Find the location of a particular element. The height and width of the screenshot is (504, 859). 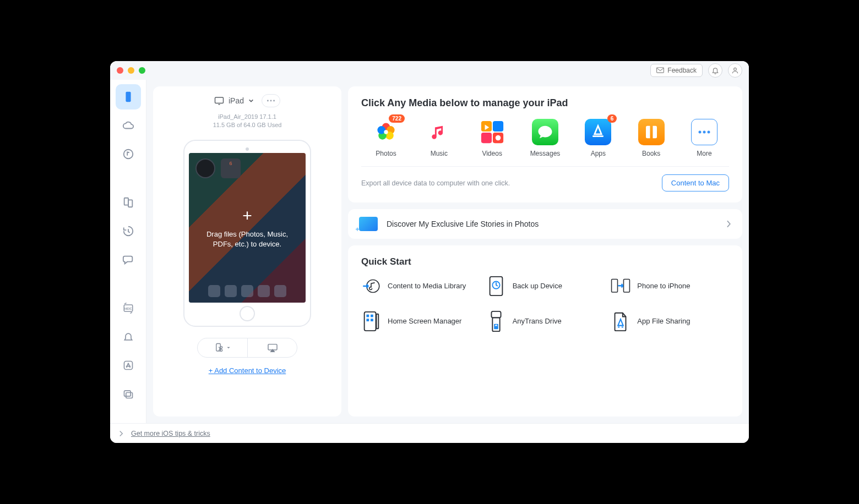

quick-item-anytrans-drive: AnyTrans Drive is located at coordinates (545, 321).